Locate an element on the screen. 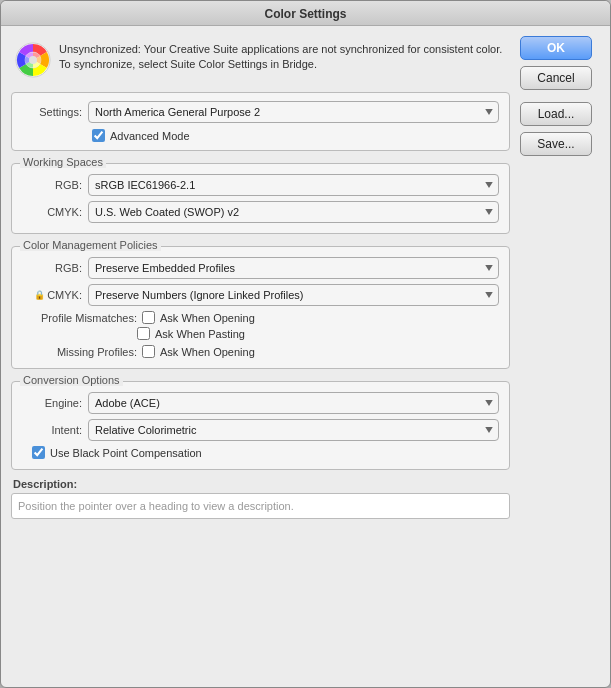 The width and height of the screenshot is (611, 688). advanced-mode-checkbox is located at coordinates (98, 136).